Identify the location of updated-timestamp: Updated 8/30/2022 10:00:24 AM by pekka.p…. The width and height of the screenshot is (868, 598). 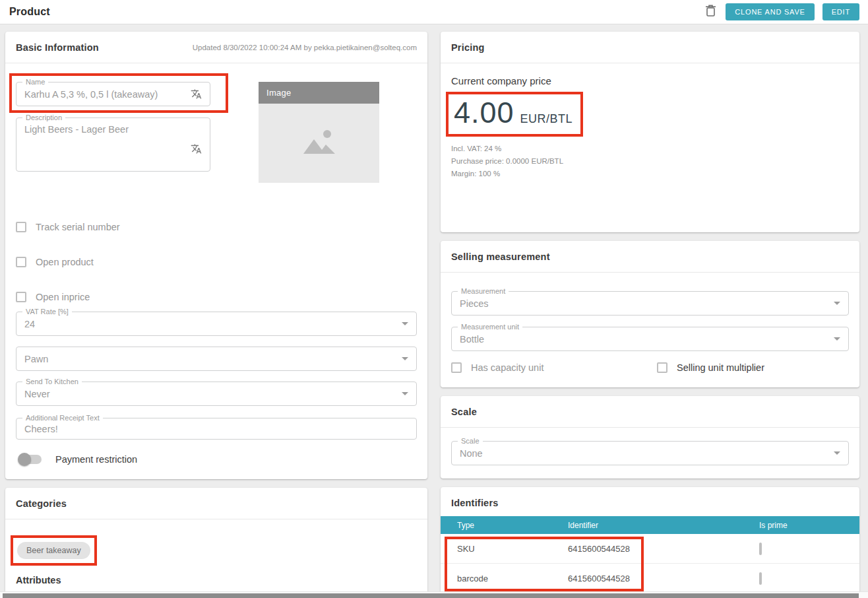
(305, 48).